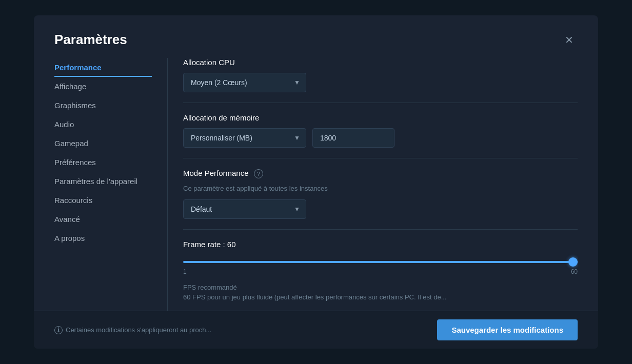  What do you see at coordinates (103, 144) in the screenshot?
I see `sidebar-item-gamepad: Gamepad` at bounding box center [103, 144].